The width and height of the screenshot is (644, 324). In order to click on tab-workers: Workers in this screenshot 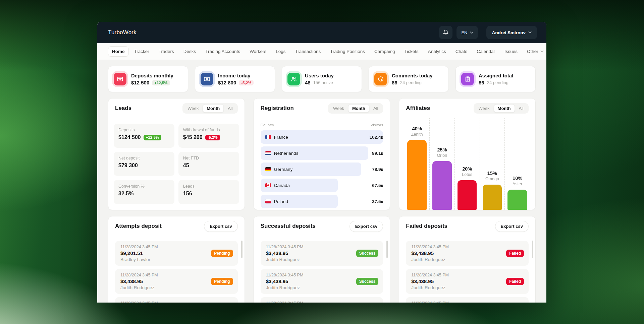, I will do `click(258, 52)`.